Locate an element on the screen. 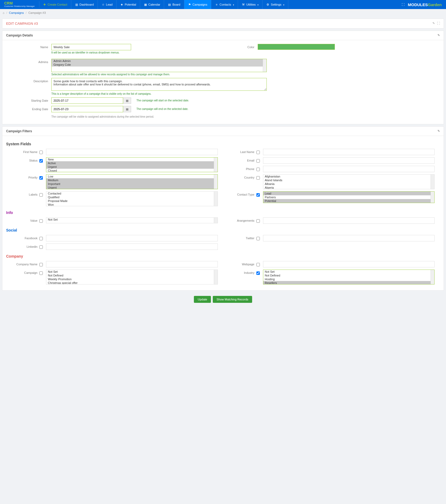 The image size is (446, 504). phone-input is located at coordinates (349, 169).